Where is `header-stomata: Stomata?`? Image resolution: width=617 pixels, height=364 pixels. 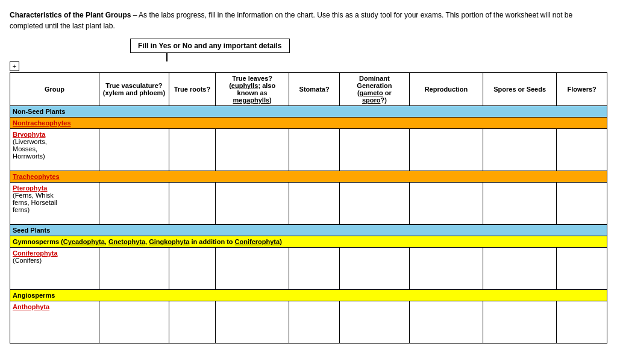
header-stomata: Stomata? is located at coordinates (315, 89).